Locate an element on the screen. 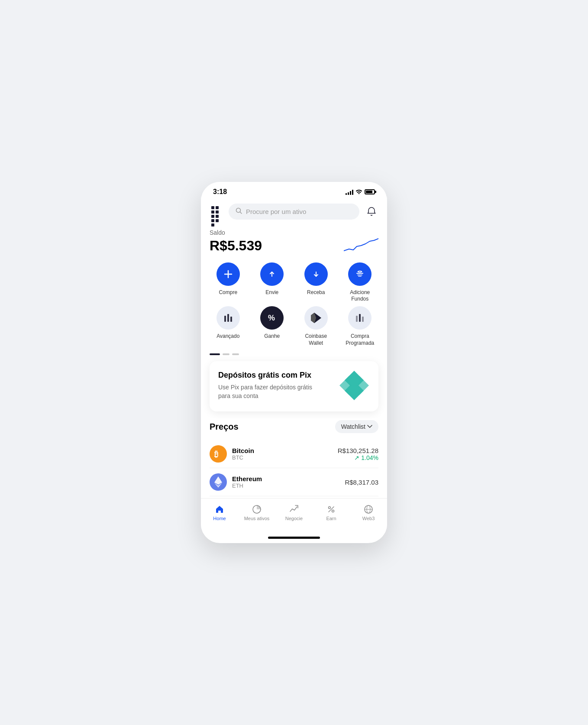  search-icon is located at coordinates (239, 211).